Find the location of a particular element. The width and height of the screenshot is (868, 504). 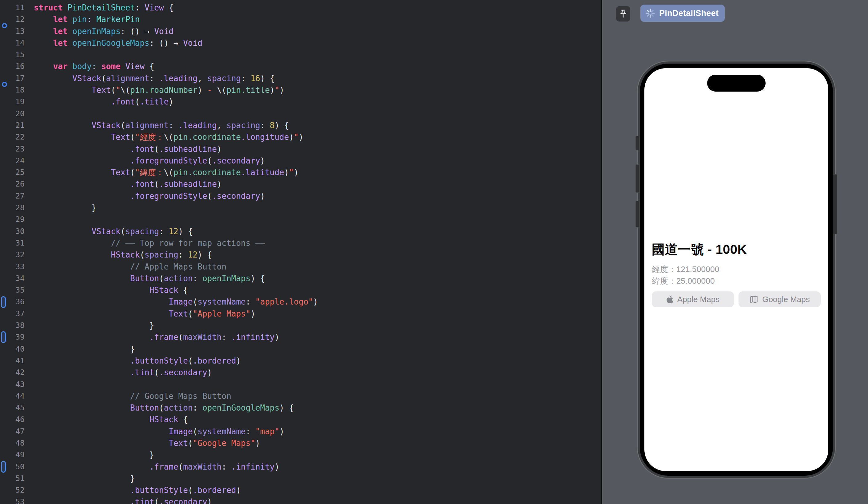

line-number: 37 is located at coordinates (12, 314).